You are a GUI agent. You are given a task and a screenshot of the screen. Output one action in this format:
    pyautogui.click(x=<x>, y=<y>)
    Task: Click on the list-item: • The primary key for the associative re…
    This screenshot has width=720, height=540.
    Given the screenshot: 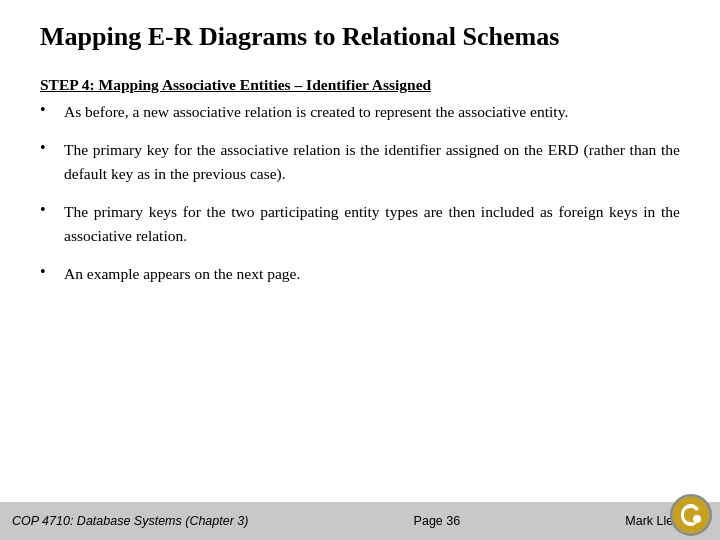 What is the action you would take?
    pyautogui.click(x=360, y=162)
    